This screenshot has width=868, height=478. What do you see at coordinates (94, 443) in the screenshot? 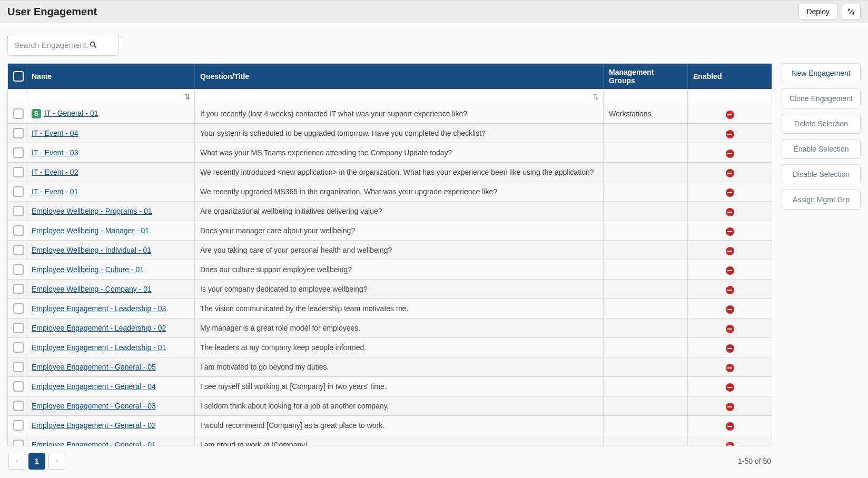
I see `engagement-link: Employee Engagement - General - 01` at bounding box center [94, 443].